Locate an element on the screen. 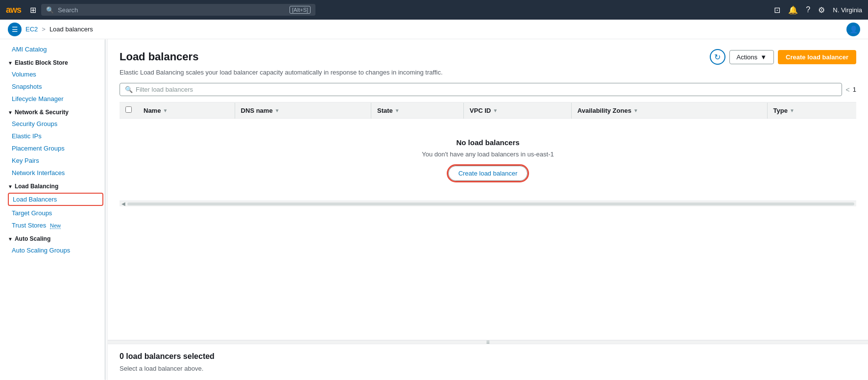 This screenshot has height=380, width=868. section-label-as: Auto Scaling is located at coordinates (32, 239).